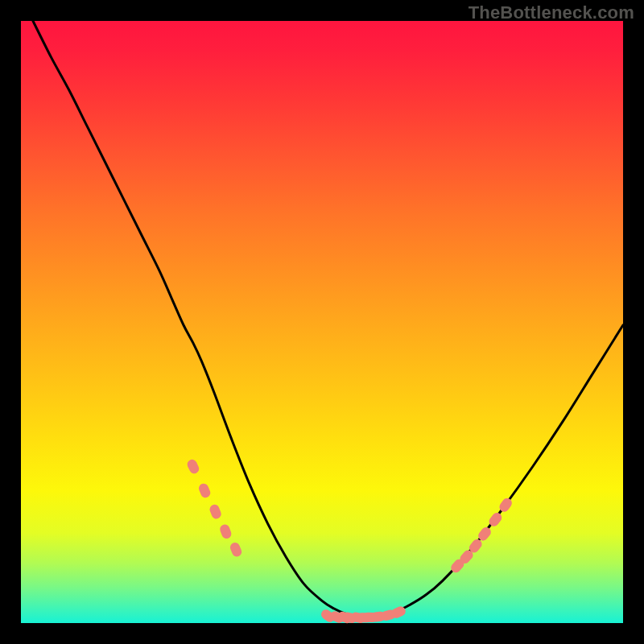  I want to click on watermark-label: TheBottleneck.com, so click(551, 13).